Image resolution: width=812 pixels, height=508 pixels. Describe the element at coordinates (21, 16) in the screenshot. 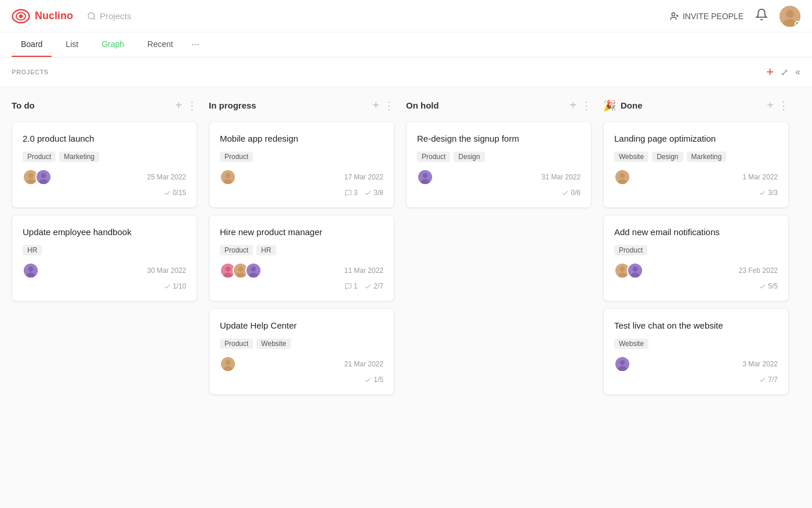

I see `logo-icon` at that location.